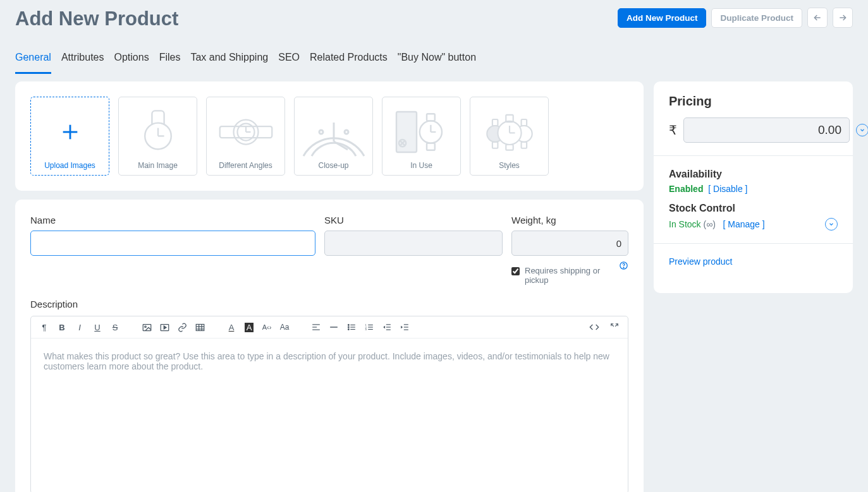 The width and height of the screenshot is (868, 492). I want to click on background-color-icon: A, so click(249, 327).